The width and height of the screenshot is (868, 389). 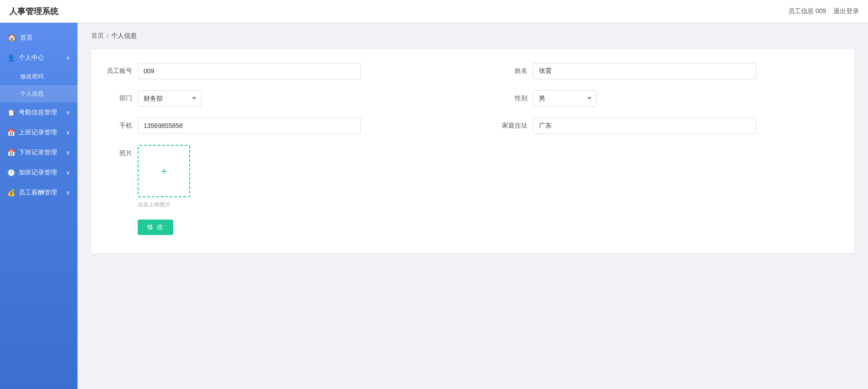 I want to click on form-row-1: 员工账号 姓名, so click(x=473, y=71).